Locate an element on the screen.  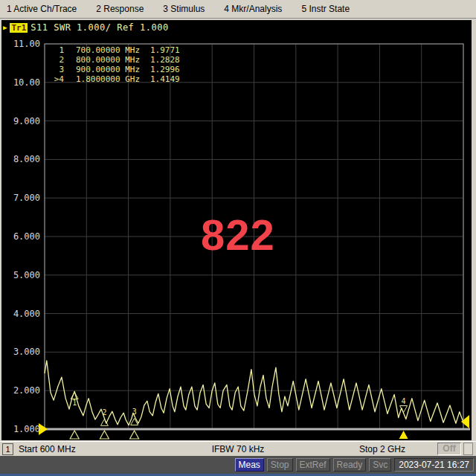
menu-active-ch-trace: 1 Active Ch/Trace is located at coordinates (42, 9).